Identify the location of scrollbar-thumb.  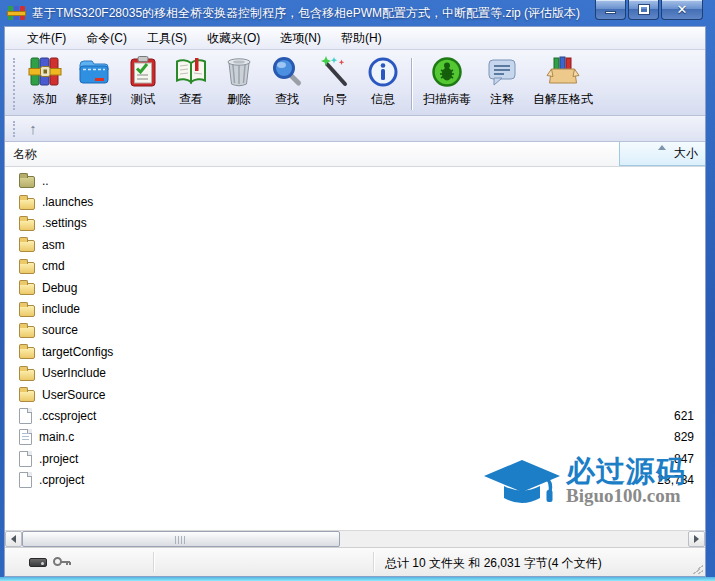
(181, 539).